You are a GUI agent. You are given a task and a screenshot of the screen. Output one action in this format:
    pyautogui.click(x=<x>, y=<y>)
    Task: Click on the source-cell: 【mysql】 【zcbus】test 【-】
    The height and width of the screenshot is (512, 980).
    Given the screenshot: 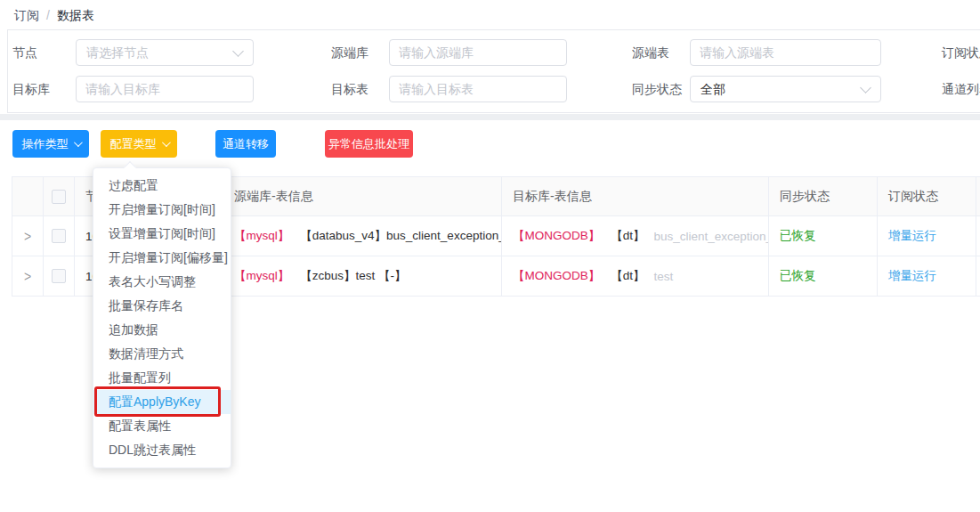 What is the action you would take?
    pyautogui.click(x=363, y=276)
    